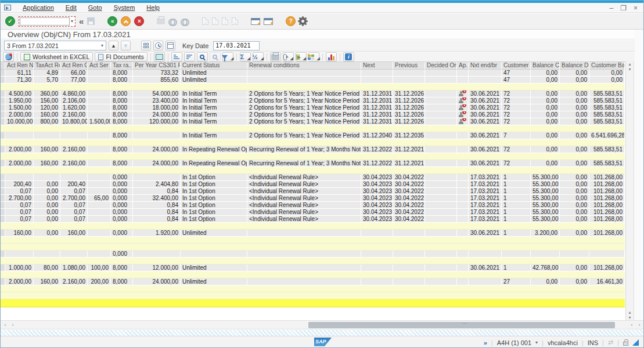 The image size is (644, 348). Describe the element at coordinates (322, 325) in the screenshot. I see `horizontal-scrollbar: ‹ › ‹ ›` at that location.